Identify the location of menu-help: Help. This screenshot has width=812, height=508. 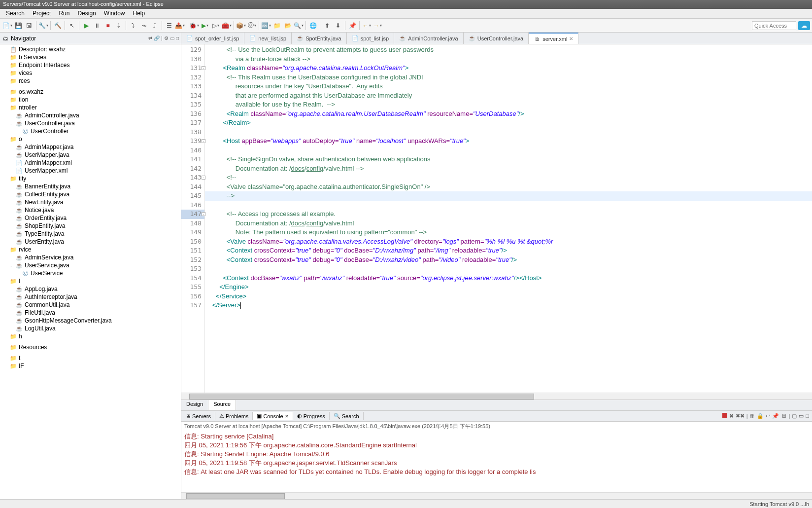
(139, 14).